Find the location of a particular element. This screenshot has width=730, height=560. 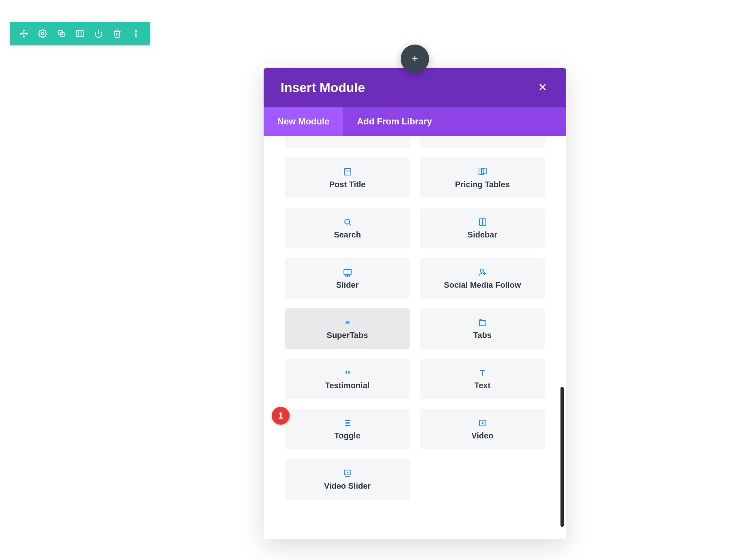

module-slider: Slider is located at coordinates (347, 278).